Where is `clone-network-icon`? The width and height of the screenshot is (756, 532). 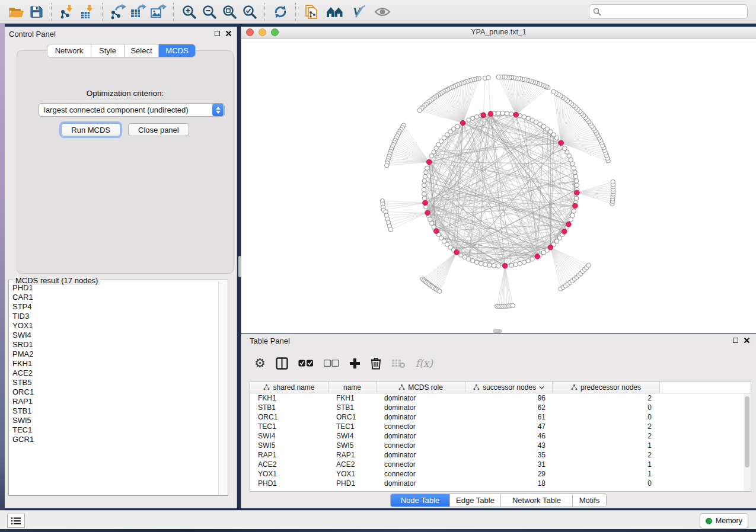 clone-network-icon is located at coordinates (311, 12).